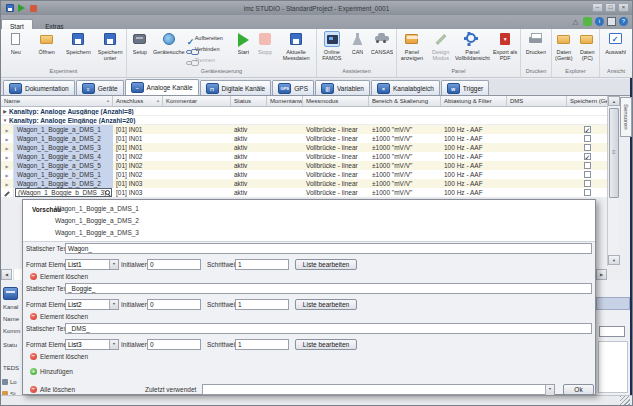  What do you see at coordinates (382, 42) in the screenshot?
I see `cansas-button: CANSAS` at bounding box center [382, 42].